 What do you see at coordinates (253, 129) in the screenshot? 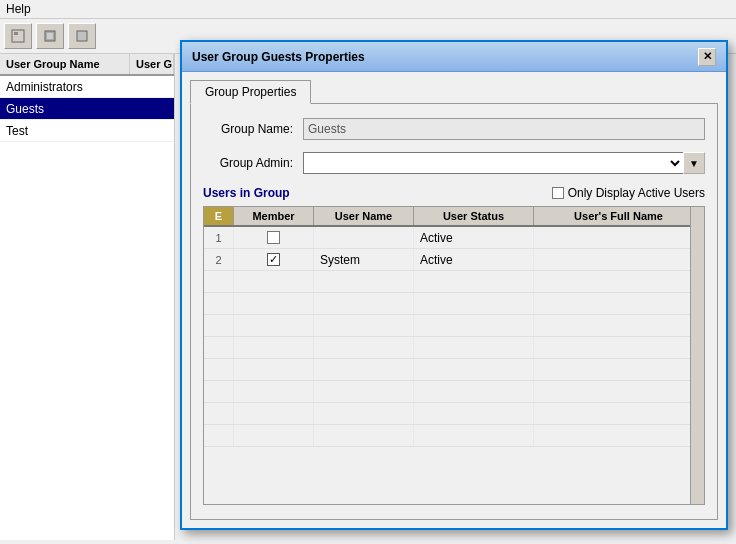
I see `group-name-label: Group Name:` at bounding box center [253, 129].